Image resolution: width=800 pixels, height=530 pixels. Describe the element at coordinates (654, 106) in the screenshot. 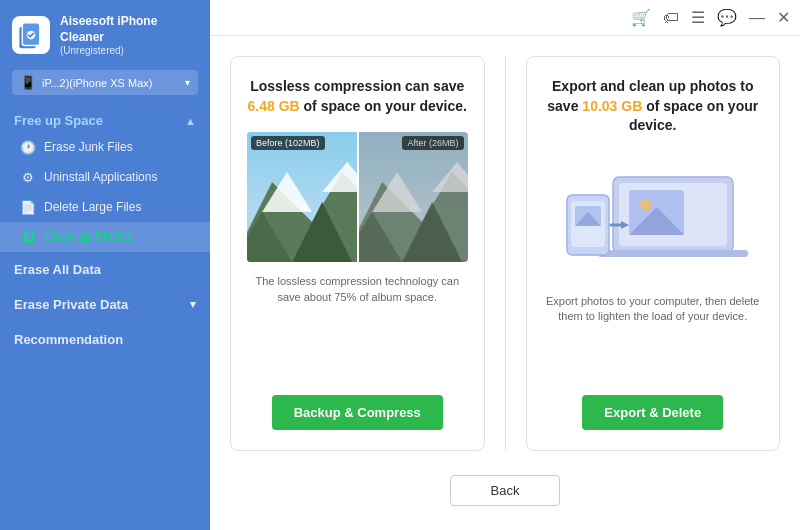

I see `export-card-title: Export and clean up photos to save 10.03…` at that location.